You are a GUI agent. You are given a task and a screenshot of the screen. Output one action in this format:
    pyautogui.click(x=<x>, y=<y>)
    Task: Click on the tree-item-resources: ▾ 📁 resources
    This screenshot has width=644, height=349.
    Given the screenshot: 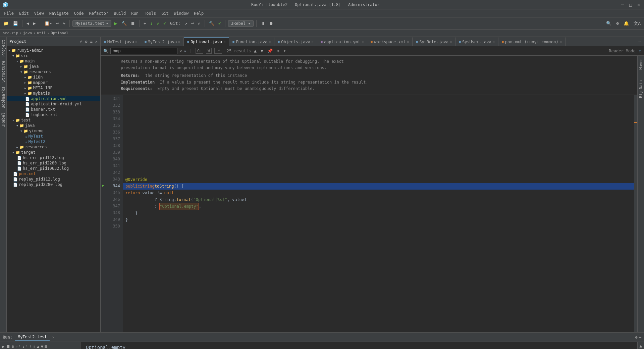 What is the action you would take?
    pyautogui.click(x=54, y=72)
    